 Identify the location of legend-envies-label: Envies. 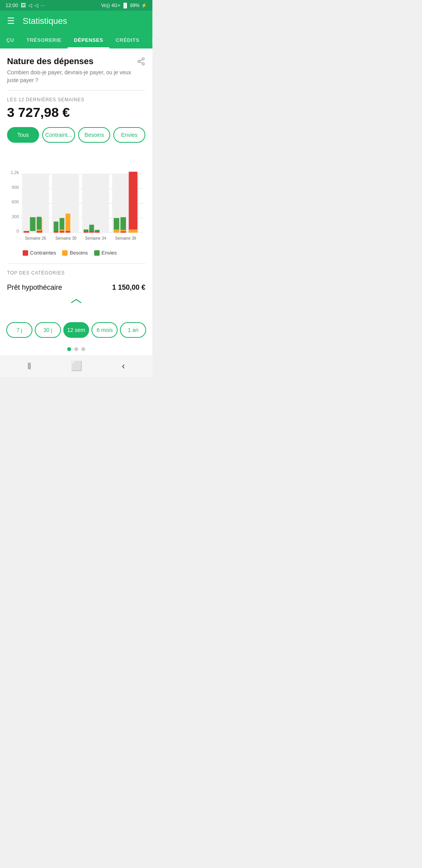
(109, 253).